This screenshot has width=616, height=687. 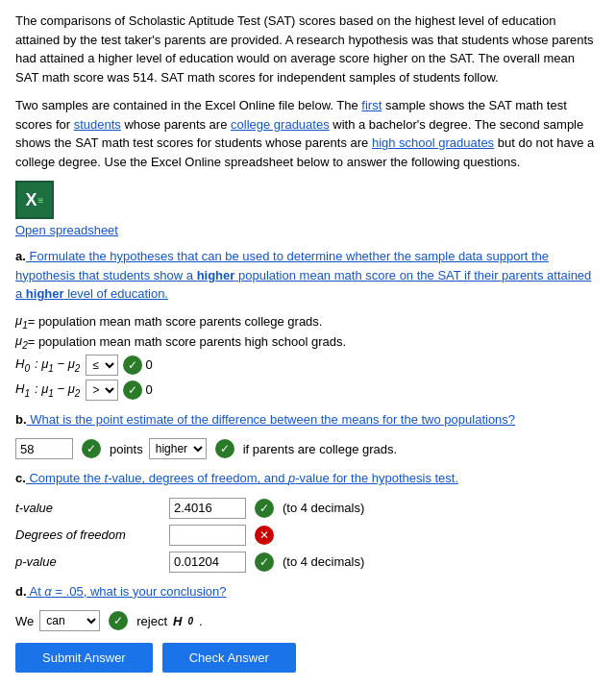 I want to click on section-b: b. What is the point estimate of the dif…, so click(x=308, y=435).